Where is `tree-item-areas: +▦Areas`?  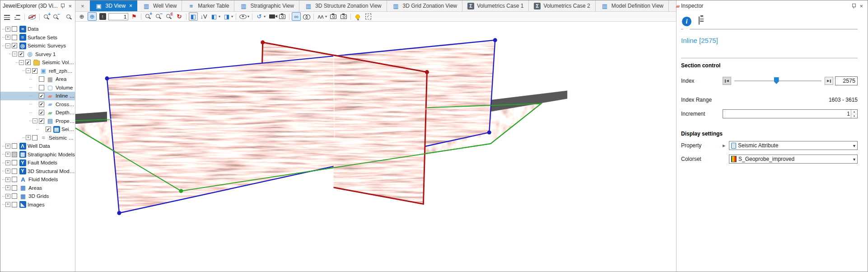 tree-item-areas: +▦Areas is located at coordinates (38, 188).